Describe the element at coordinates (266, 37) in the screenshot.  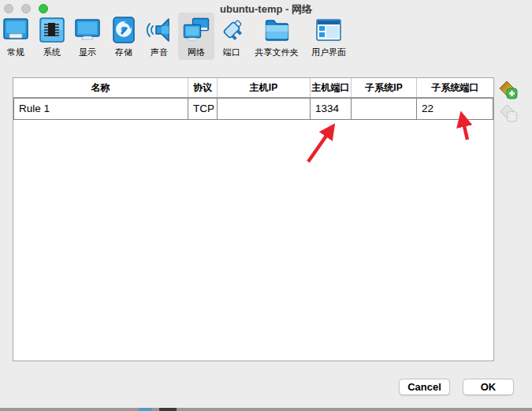
I see `settings-toolbar: 常规 系统` at that location.